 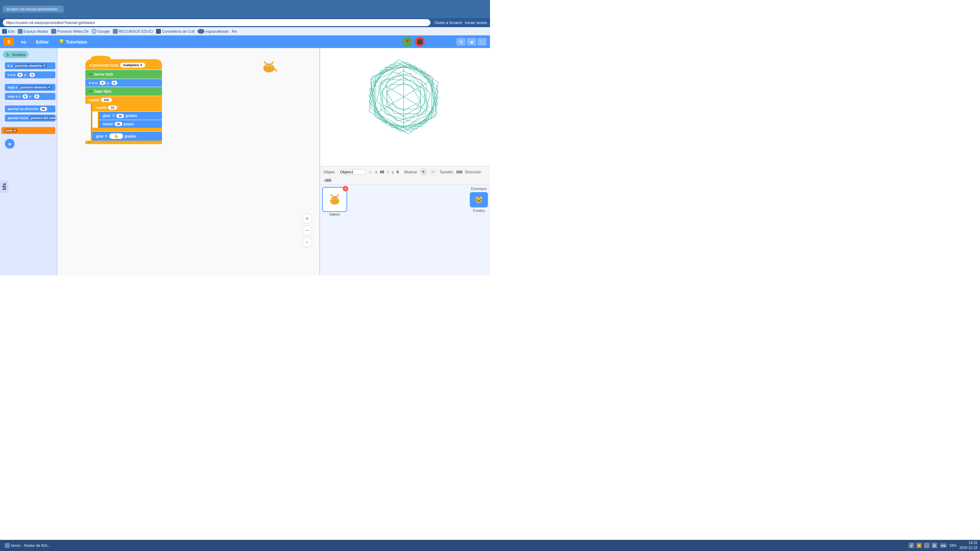 I want to click on y-label: y, so click(x=393, y=172).